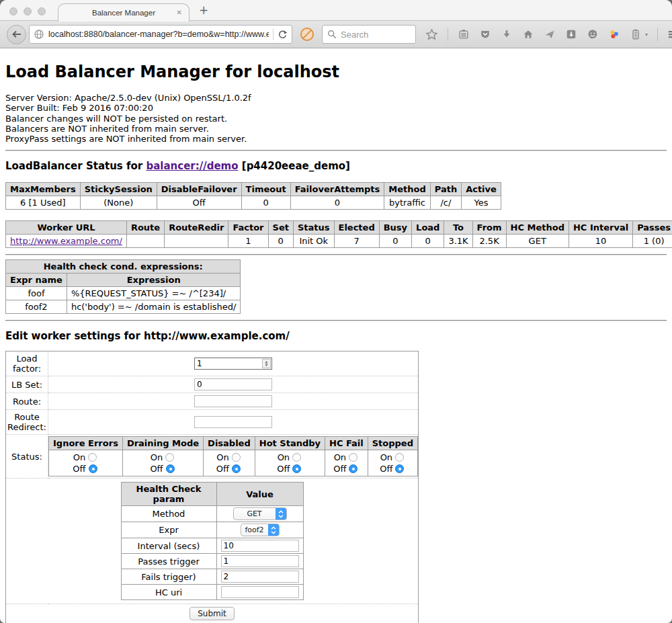 The width and height of the screenshot is (672, 623). What do you see at coordinates (347, 464) in the screenshot?
I see `hc-fail-radios: On Off` at bounding box center [347, 464].